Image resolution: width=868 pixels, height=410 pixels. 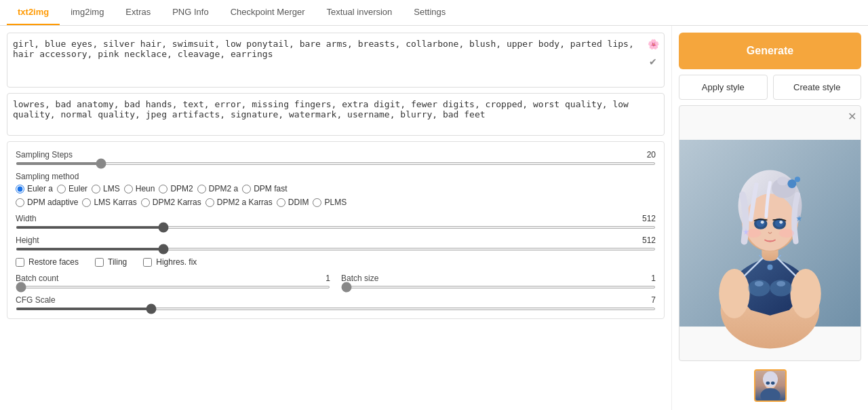 I want to click on style-buttons: Apply style Create style, so click(x=770, y=87).